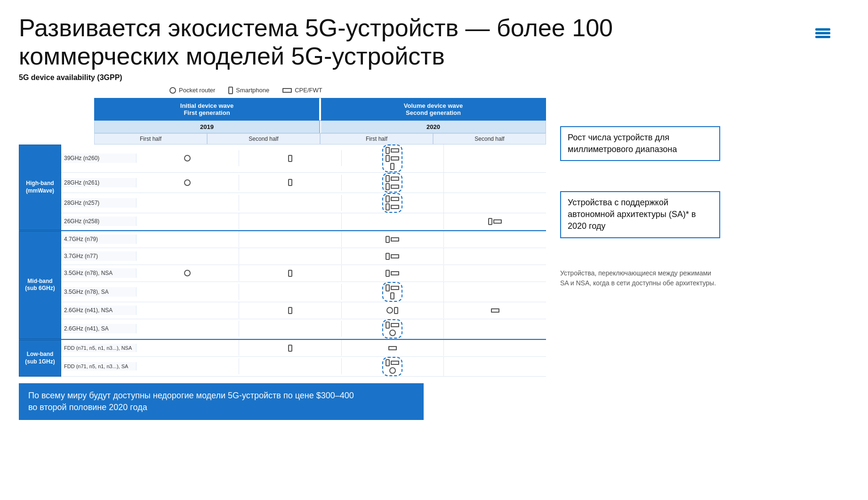  What do you see at coordinates (393, 292) in the screenshot?
I see `cell-m4-c3` at bounding box center [393, 292].